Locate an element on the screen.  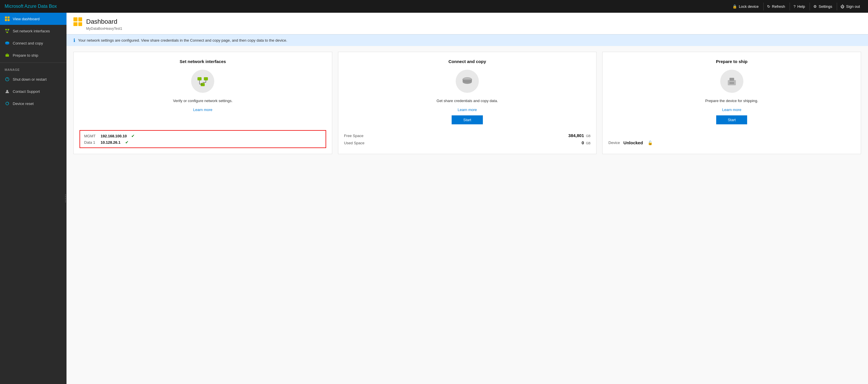
network-card: Set network interfaces Verify or configu… is located at coordinates (203, 103).